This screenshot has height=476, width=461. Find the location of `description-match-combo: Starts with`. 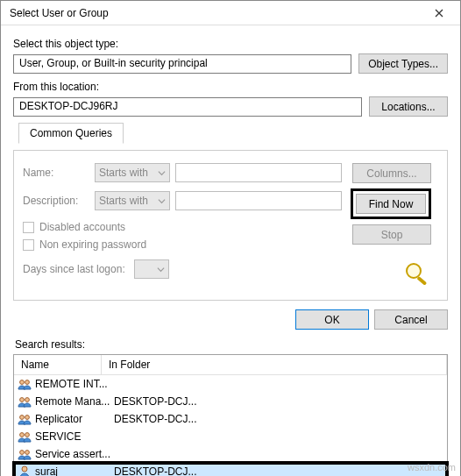

description-match-combo: Starts with is located at coordinates (132, 201).